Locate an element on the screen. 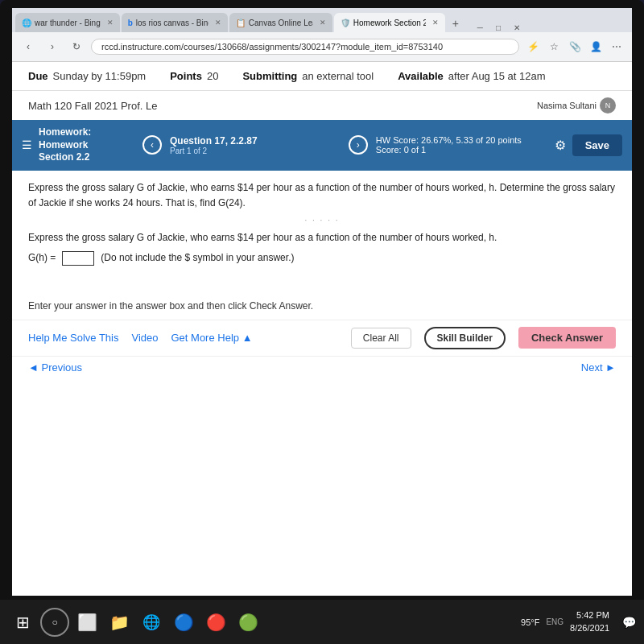  hw-score-text: HW Score: 26.67%, 5.33 of 20 points is located at coordinates (461, 140).